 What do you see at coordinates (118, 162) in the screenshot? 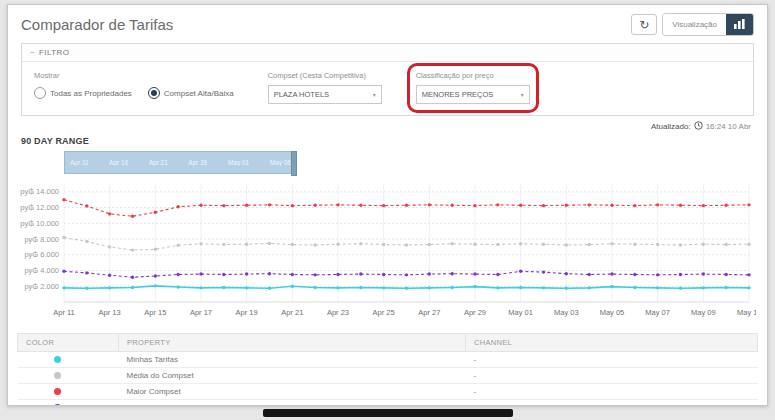
I see `brush-tick-label: Apr 16` at bounding box center [118, 162].